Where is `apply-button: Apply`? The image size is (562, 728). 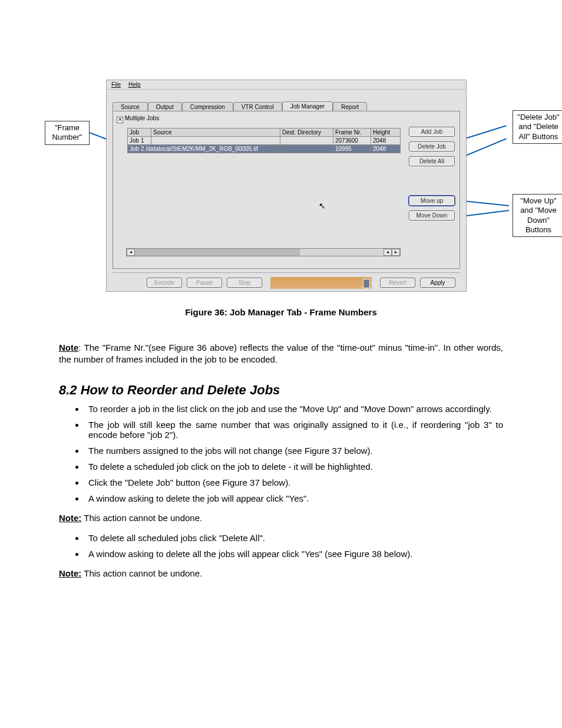 apply-button: Apply is located at coordinates (438, 283).